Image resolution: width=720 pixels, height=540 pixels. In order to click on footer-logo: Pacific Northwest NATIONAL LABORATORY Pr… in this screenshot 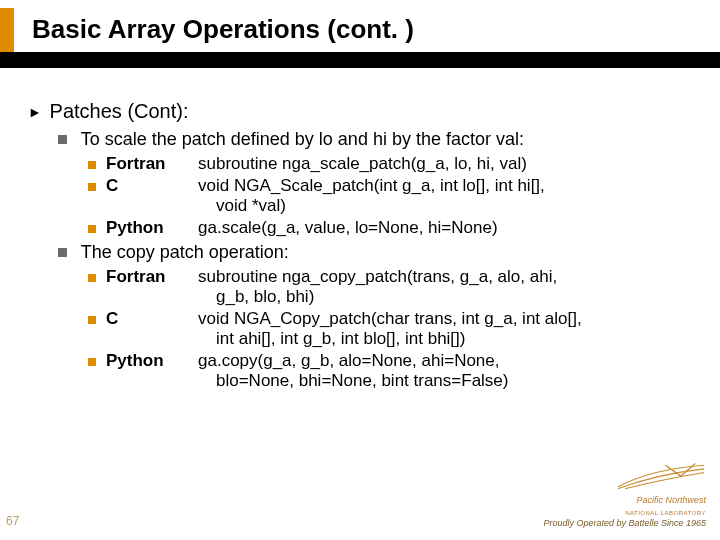, I will do `click(624, 496)`.